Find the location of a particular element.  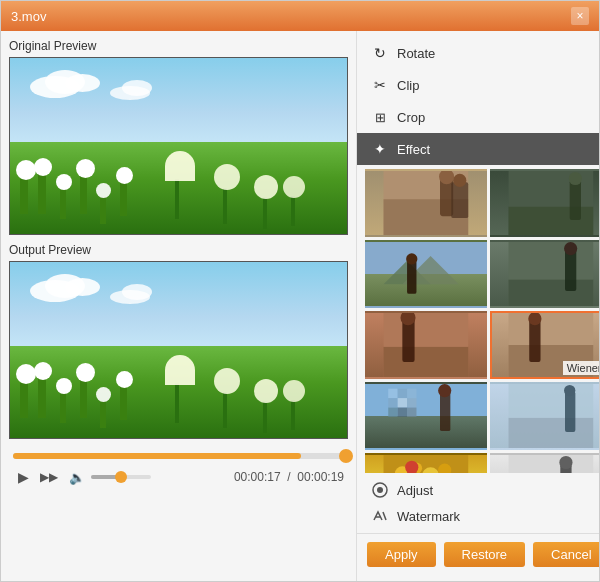

crop-icon: ⊞ is located at coordinates (380, 117).